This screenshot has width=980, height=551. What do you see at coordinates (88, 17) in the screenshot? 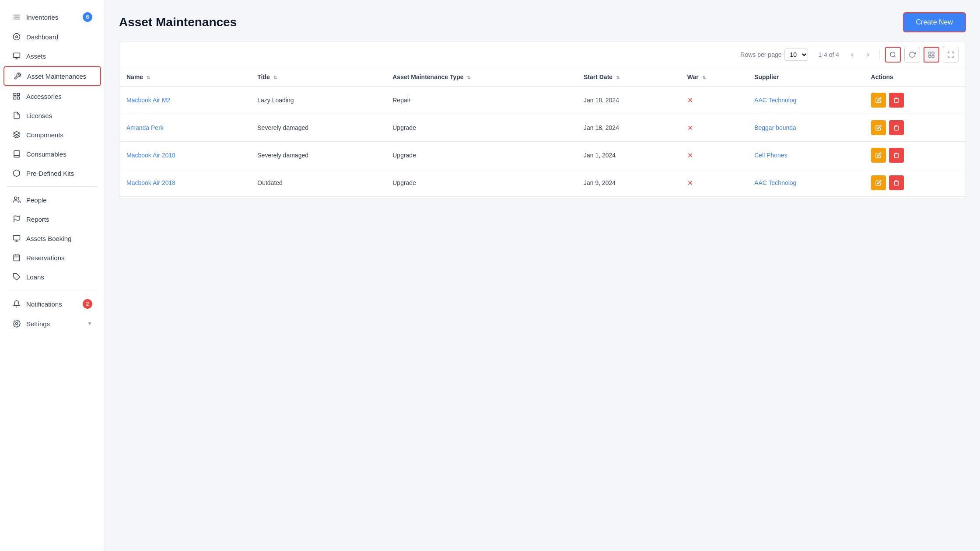
I see `inventories-badge: 6` at bounding box center [88, 17].